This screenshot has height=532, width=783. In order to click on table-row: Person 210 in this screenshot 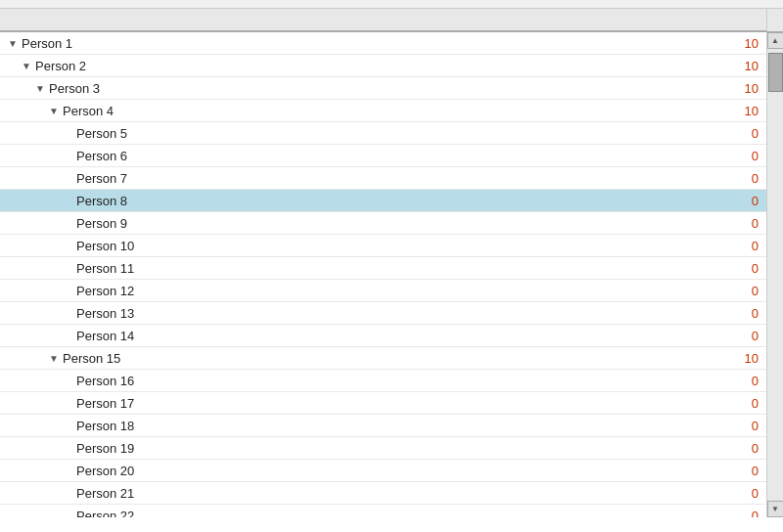, I will do `click(384, 493)`.